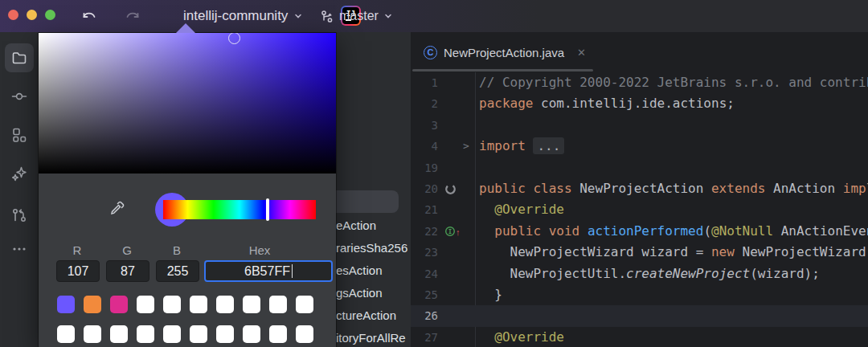  Describe the element at coordinates (424, 168) in the screenshot. I see `line-number: 19` at that location.